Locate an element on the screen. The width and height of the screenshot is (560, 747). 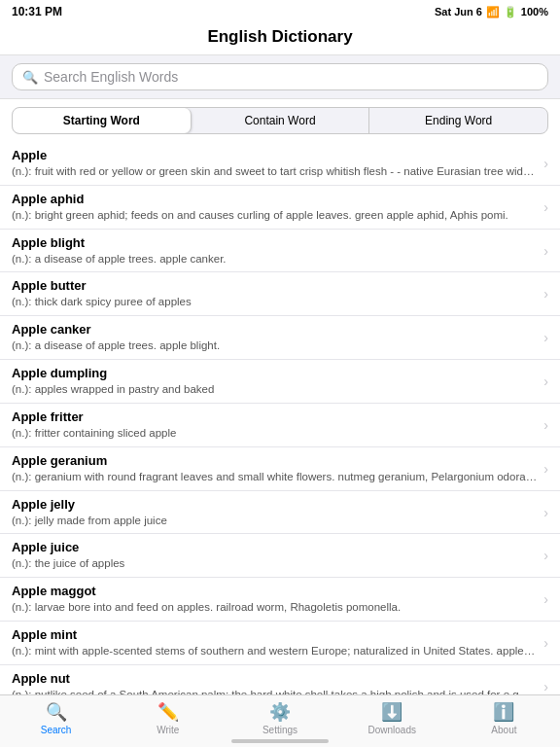
tab-search: 🔍 Search is located at coordinates (56, 718).